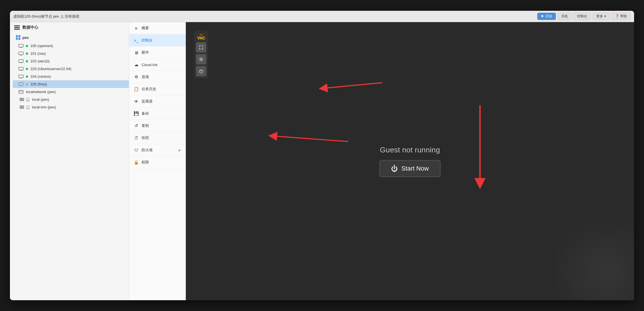 The width and height of the screenshot is (644, 311). I want to click on power-icon: ⏻, so click(395, 169).